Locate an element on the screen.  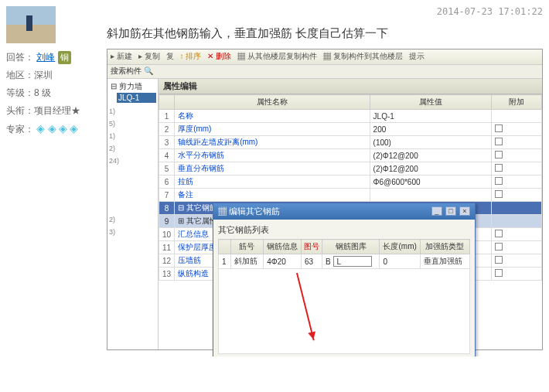
tb-hint: 提示 is located at coordinates (417, 57).